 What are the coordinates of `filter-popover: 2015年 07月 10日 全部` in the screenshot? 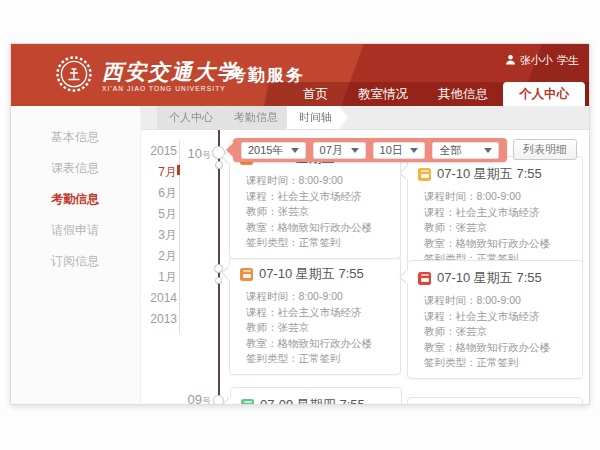 It's located at (370, 150).